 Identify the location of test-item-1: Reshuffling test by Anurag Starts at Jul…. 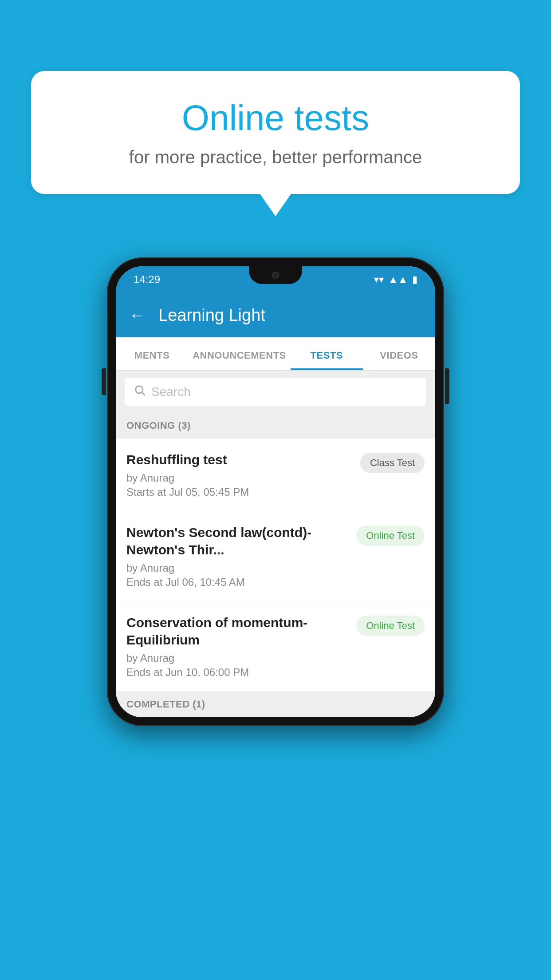
(276, 475).